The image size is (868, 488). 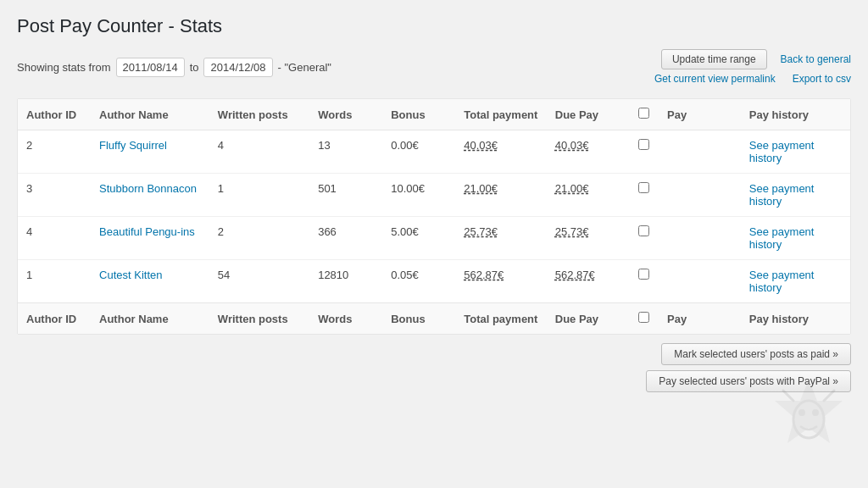 What do you see at coordinates (756, 354) in the screenshot?
I see `mark-paid-button: Mark selected users' posts as paid »` at bounding box center [756, 354].